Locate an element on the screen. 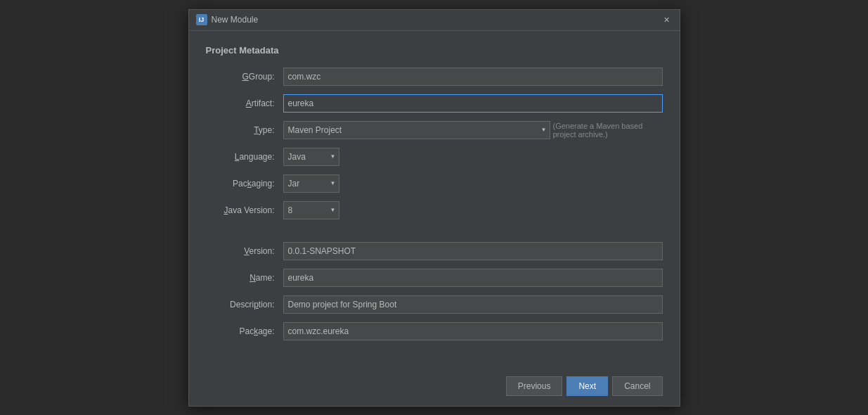 The image size is (868, 415). cancel-button: Cancel is located at coordinates (637, 386).